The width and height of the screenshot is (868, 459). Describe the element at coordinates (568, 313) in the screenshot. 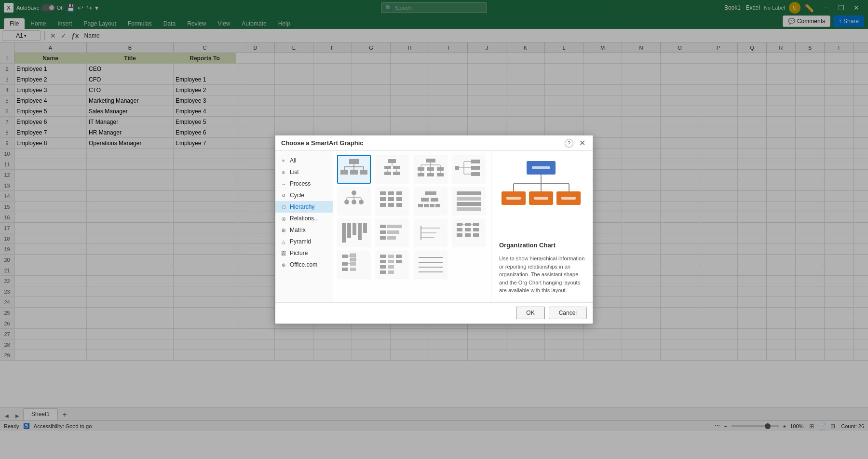

I see `cancel-button: Cancel` at that location.